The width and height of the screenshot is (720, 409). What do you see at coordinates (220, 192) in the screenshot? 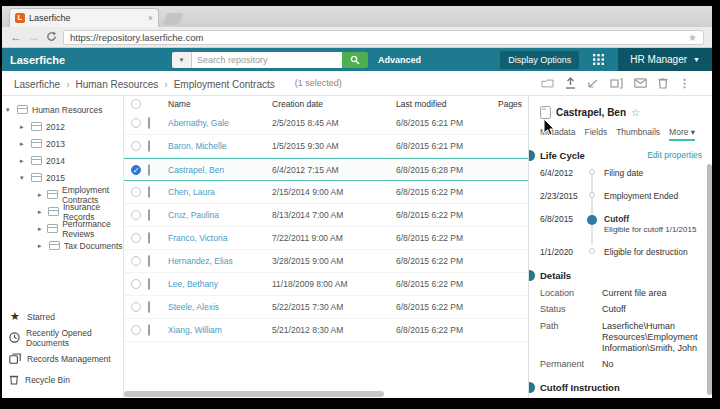
I see `document-name-link: Chen, Laura` at bounding box center [220, 192].